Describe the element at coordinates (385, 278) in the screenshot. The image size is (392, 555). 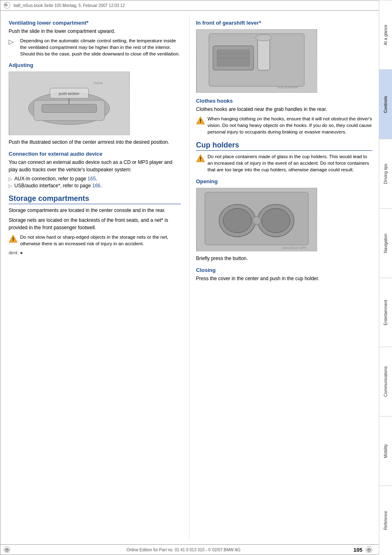
I see `sidebar: At a glance Controls Driving tips Naviga…` at that location.